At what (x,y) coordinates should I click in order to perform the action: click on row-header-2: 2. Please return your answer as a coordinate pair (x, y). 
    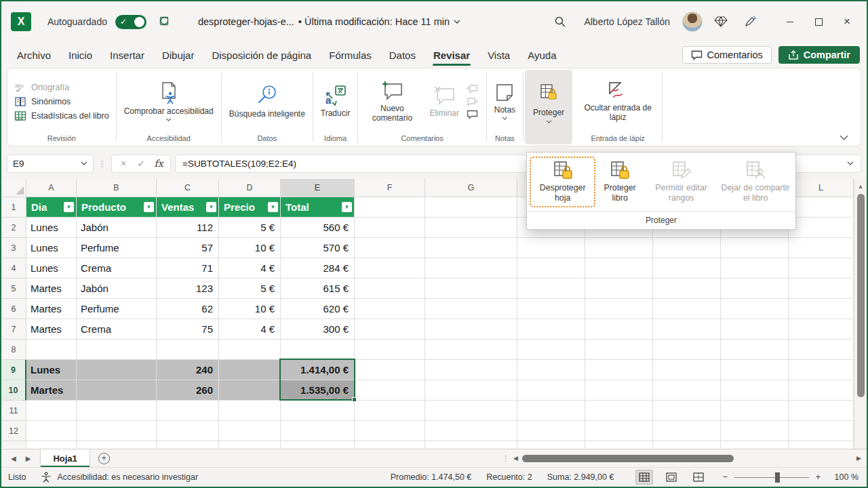
    Looking at the image, I should click on (14, 228).